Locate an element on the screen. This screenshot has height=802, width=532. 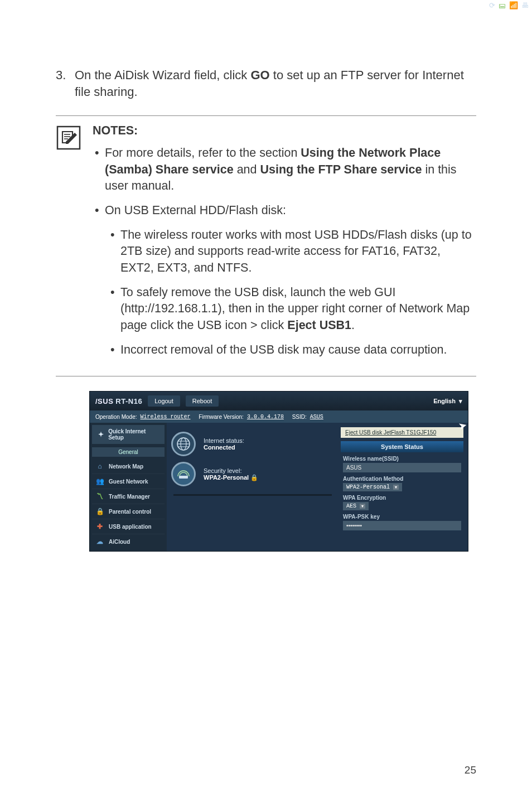
ssid-value: ASUS is located at coordinates (317, 417).